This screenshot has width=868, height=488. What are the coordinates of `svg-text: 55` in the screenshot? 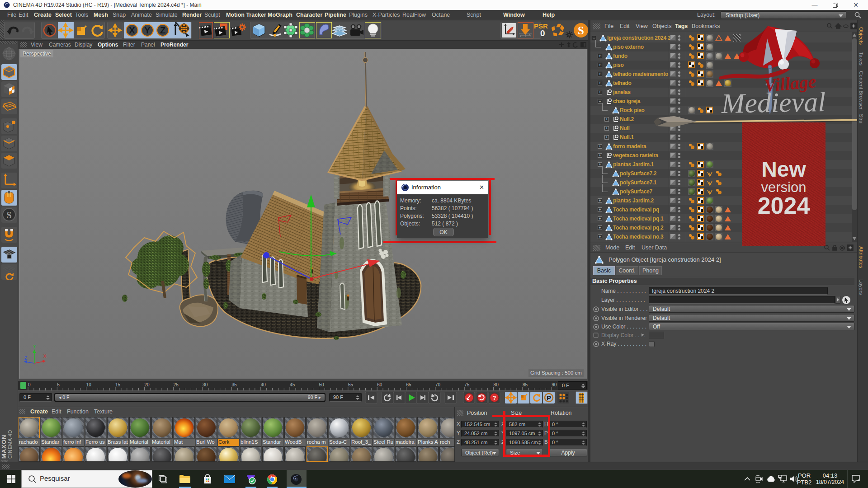 It's located at (351, 385).